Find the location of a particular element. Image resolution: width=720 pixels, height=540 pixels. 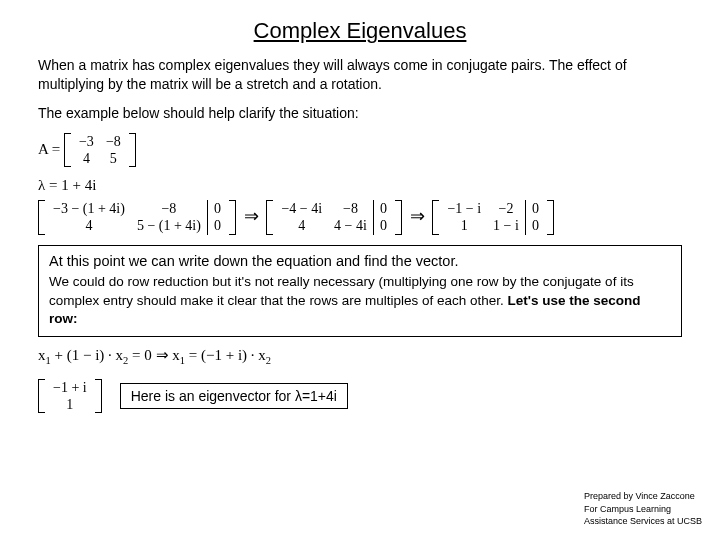

matrix-A-label: A = is located at coordinates (49, 149).